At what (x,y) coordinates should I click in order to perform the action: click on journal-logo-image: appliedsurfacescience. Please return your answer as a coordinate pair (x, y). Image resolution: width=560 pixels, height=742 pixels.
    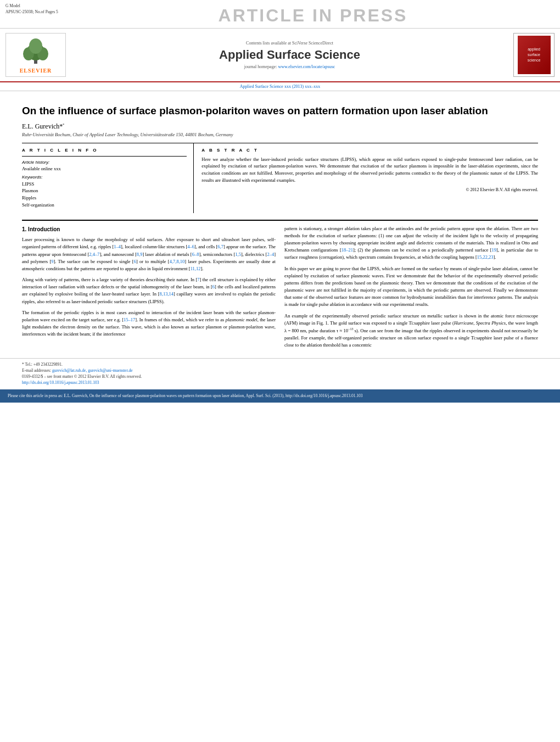
    Looking at the image, I should click on (534, 55).